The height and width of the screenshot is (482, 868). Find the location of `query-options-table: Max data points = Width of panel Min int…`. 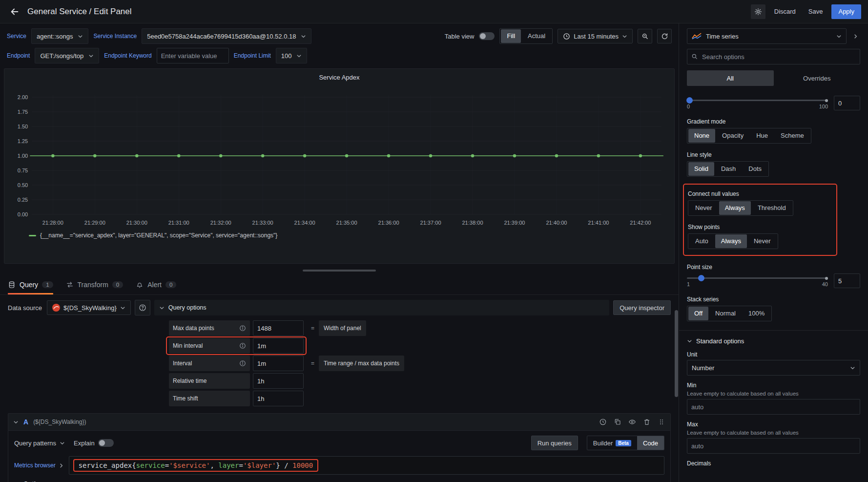

query-options-table: Max data points = Width of panel Min int… is located at coordinates (420, 363).